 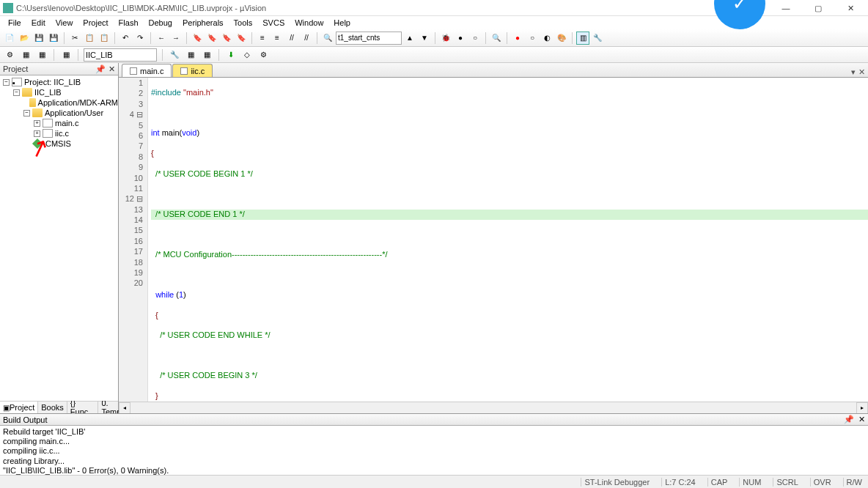 What do you see at coordinates (54, 38) in the screenshot?
I see `save-all-icon: 💾` at bounding box center [54, 38].